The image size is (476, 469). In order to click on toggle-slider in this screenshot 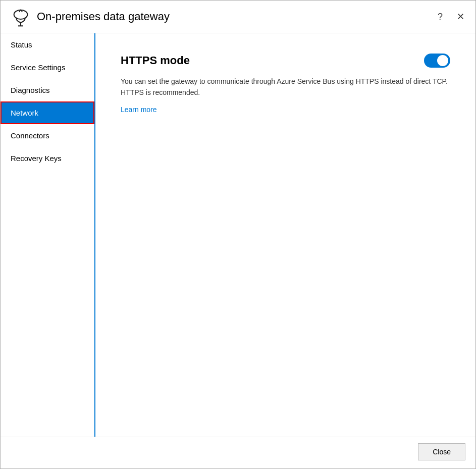, I will do `click(437, 61)`.